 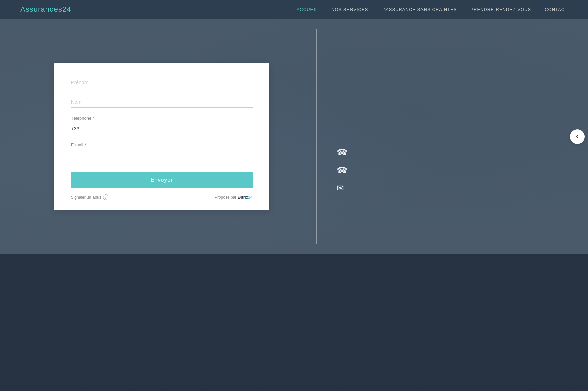 I want to click on nom-group, so click(x=162, y=102).